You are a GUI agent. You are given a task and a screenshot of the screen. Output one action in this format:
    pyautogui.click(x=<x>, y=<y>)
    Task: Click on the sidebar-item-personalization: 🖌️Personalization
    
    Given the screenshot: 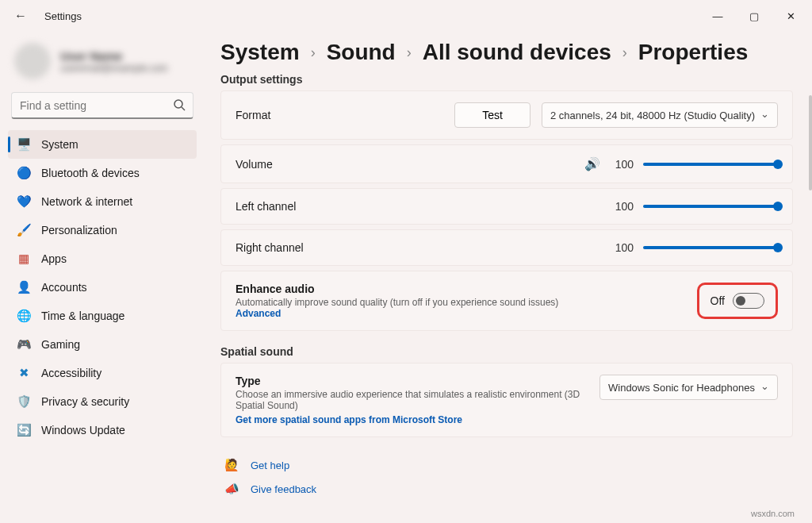 What is the action you would take?
    pyautogui.click(x=102, y=230)
    